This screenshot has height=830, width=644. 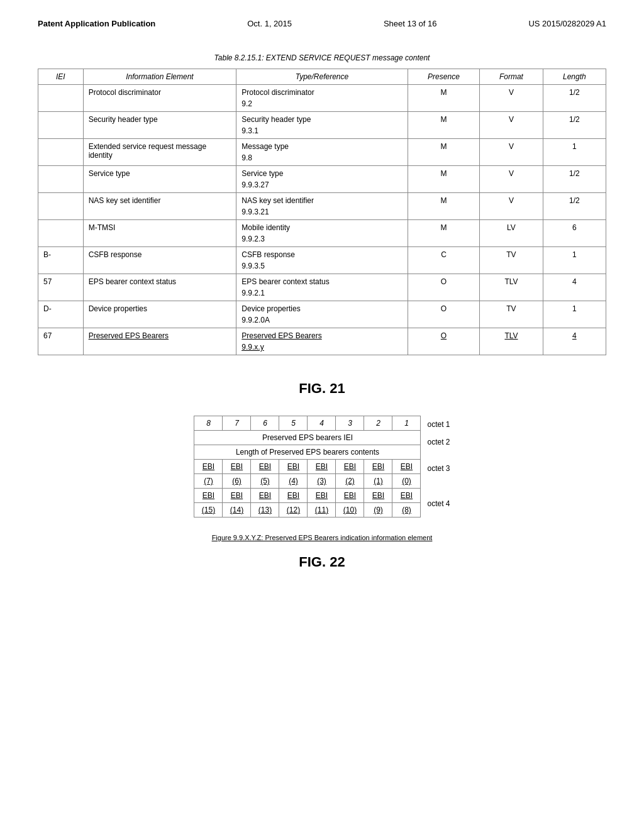 I want to click on octet-label: octet 1, so click(x=438, y=424).